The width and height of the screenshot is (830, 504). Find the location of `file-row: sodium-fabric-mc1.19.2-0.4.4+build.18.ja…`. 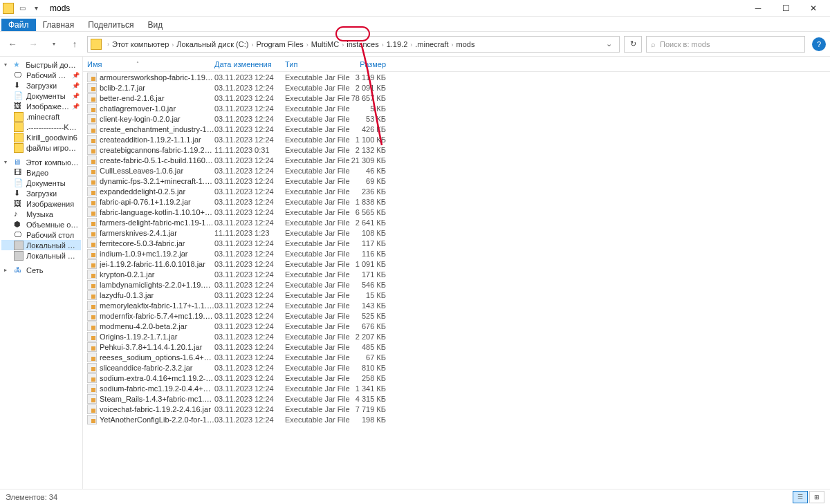

file-row: sodium-fabric-mc1.19.2-0.4.4+build.18.ja… is located at coordinates (456, 389).